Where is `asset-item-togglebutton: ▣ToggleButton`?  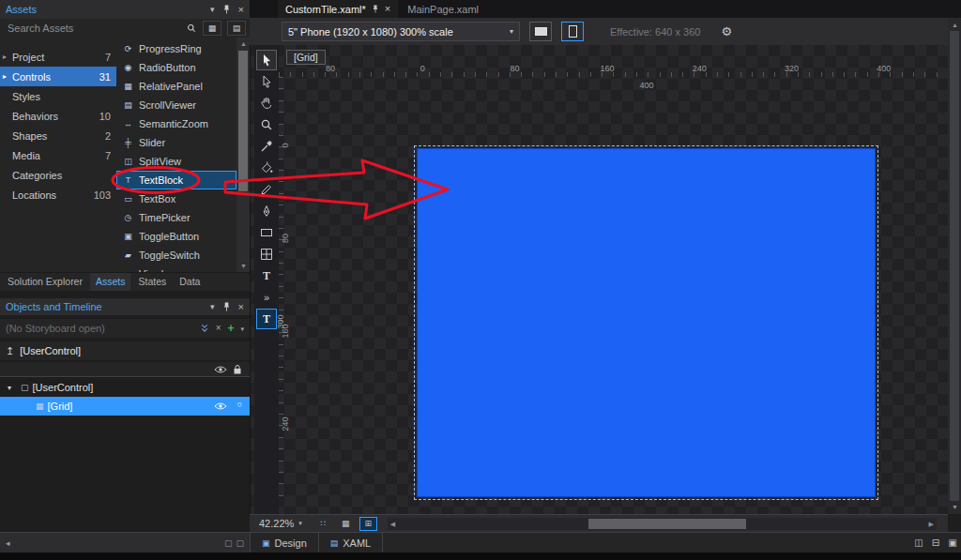
asset-item-togglebutton: ▣ToggleButton is located at coordinates (176, 236).